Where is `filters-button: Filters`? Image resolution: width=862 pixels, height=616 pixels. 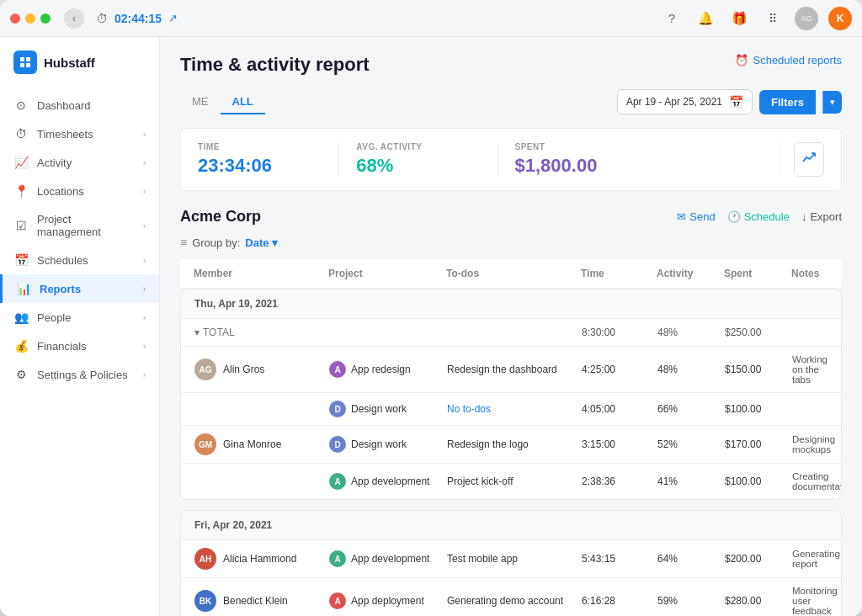 filters-button: Filters is located at coordinates (788, 103).